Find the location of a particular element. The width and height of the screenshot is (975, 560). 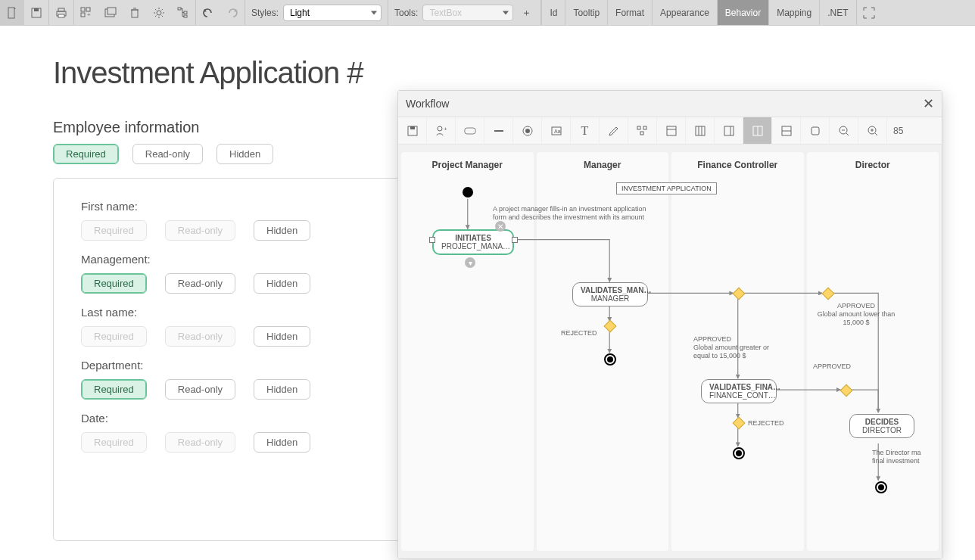

section-pill-hidden: Hidden is located at coordinates (245, 154).